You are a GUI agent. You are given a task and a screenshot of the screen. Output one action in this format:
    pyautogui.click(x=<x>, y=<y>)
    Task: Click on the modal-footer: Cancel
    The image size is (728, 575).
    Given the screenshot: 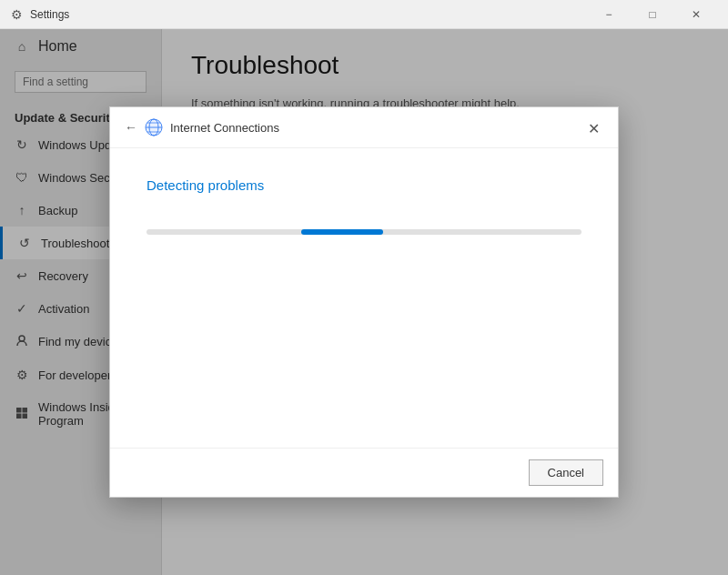 What is the action you would take?
    pyautogui.click(x=364, y=472)
    